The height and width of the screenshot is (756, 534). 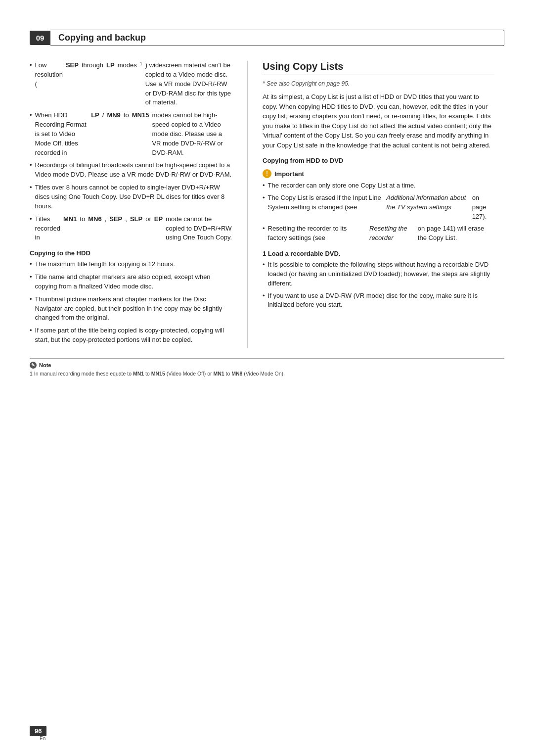 What do you see at coordinates (45, 365) in the screenshot?
I see `note-label-text: Note` at bounding box center [45, 365].